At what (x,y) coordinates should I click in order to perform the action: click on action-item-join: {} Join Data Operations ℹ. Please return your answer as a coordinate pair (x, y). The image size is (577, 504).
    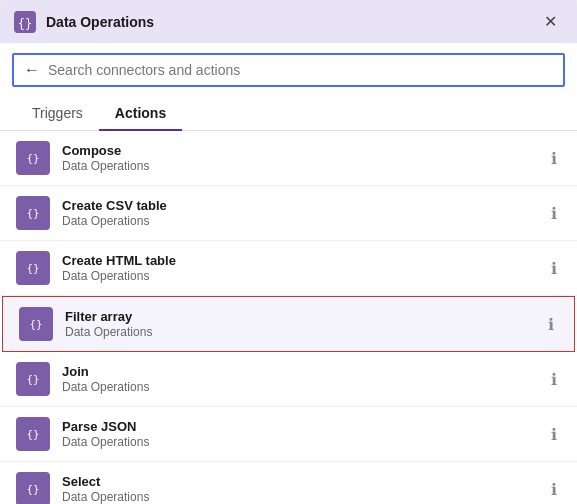
    Looking at the image, I should click on (288, 380).